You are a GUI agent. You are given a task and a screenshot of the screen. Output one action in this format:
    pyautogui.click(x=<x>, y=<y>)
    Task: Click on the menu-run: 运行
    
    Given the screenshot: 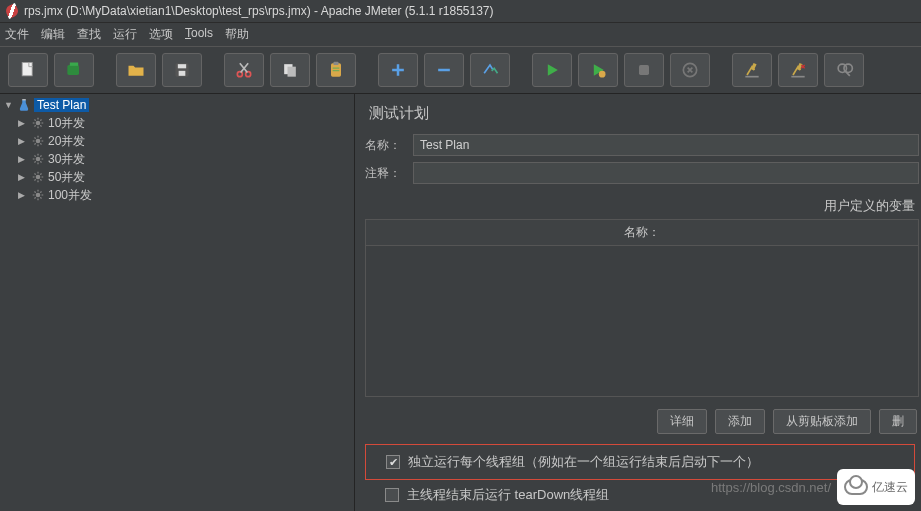 What is the action you would take?
    pyautogui.click(x=125, y=34)
    